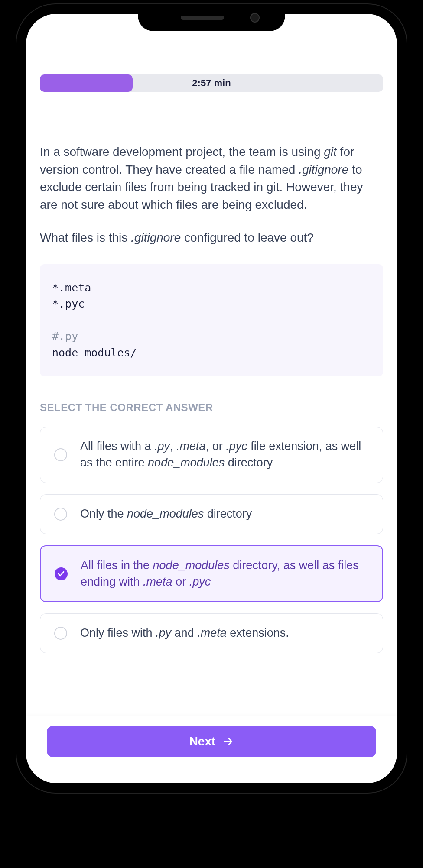  I want to click on answer-option-2: All files in the node_modules directory,…, so click(212, 574).